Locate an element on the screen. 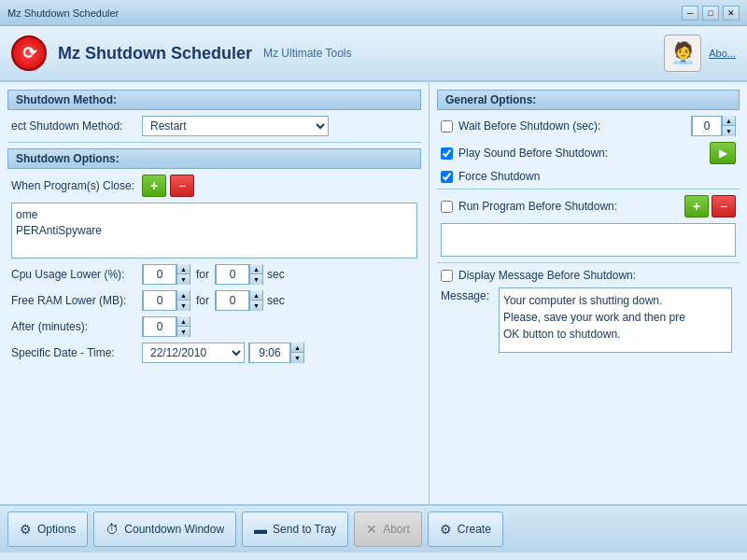 Image resolution: width=747 pixels, height=560 pixels. wait-btns: ▲ ▼ is located at coordinates (728, 126).